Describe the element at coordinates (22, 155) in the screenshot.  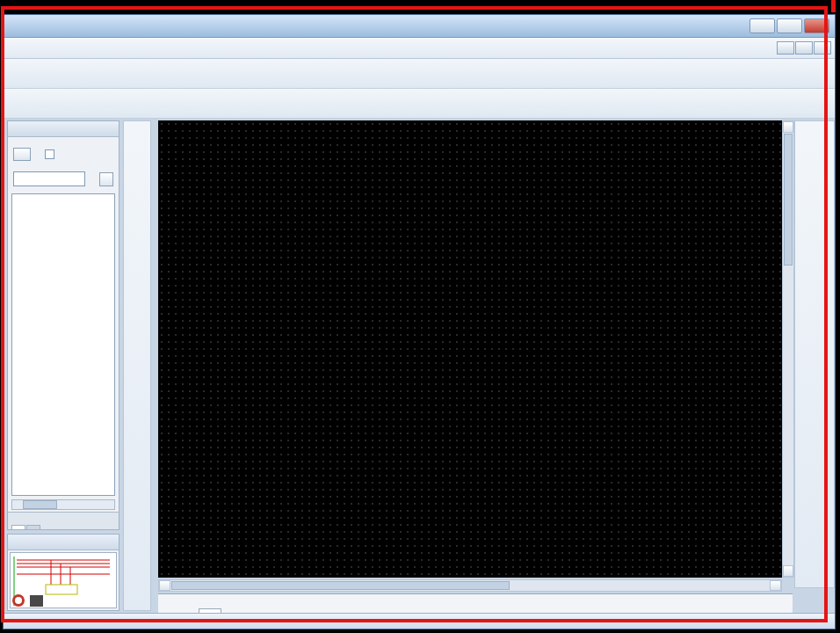
I see `filter-more-button` at that location.